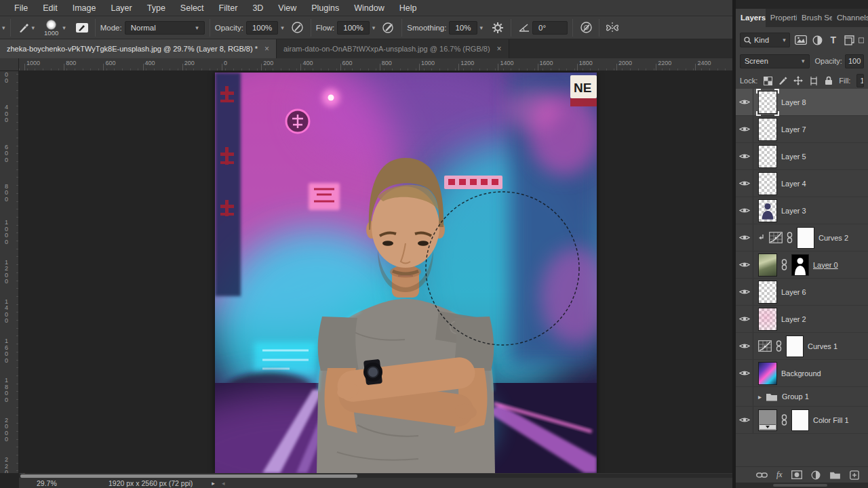 This screenshot has height=488, width=868. I want to click on layer-row-layer-6: Layer 6, so click(802, 292).